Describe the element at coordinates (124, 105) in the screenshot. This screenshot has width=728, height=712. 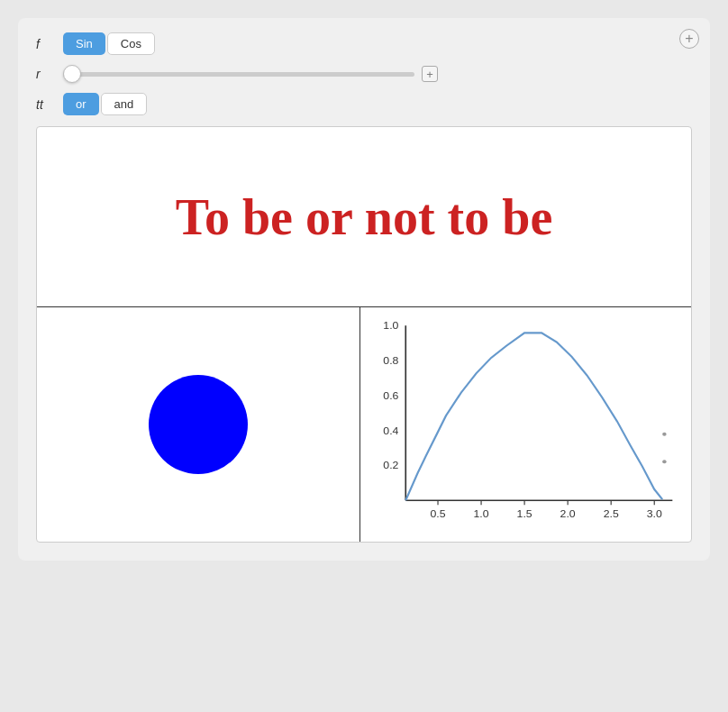
I see `and-button: and` at that location.